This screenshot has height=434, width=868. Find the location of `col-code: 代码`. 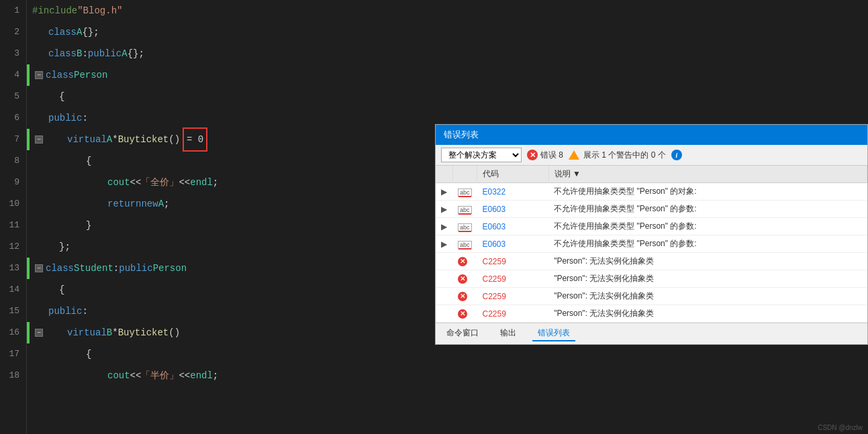

col-code: 代码 is located at coordinates (513, 174).